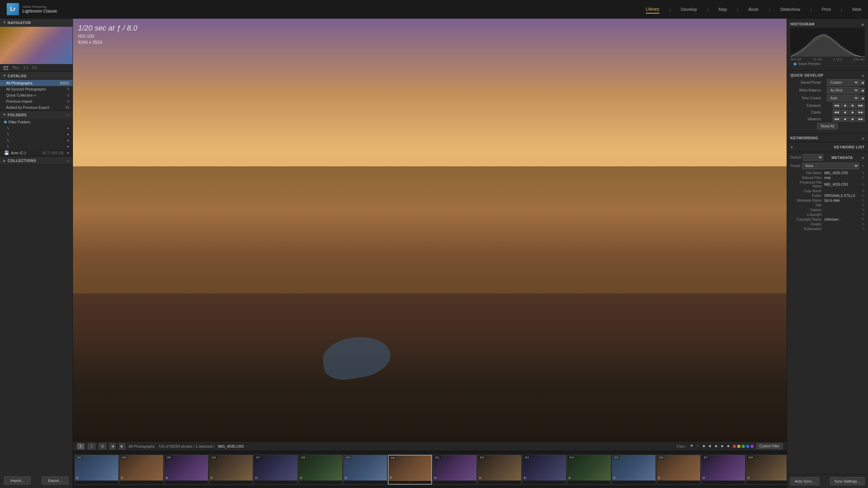  What do you see at coordinates (698, 446) in the screenshot?
I see `filter-flag-off-icon: ⚐` at bounding box center [698, 446].